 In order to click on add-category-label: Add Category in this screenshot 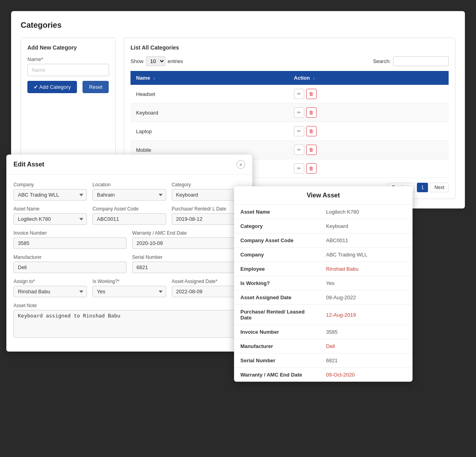, I will do `click(55, 87)`.